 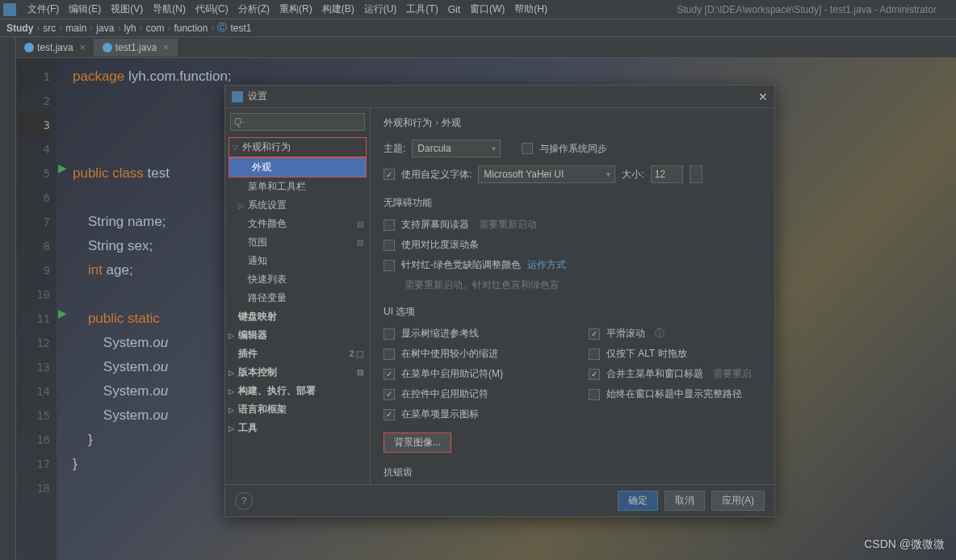 What do you see at coordinates (531, 10) in the screenshot?
I see `menu-help: 帮助(H)` at bounding box center [531, 10].